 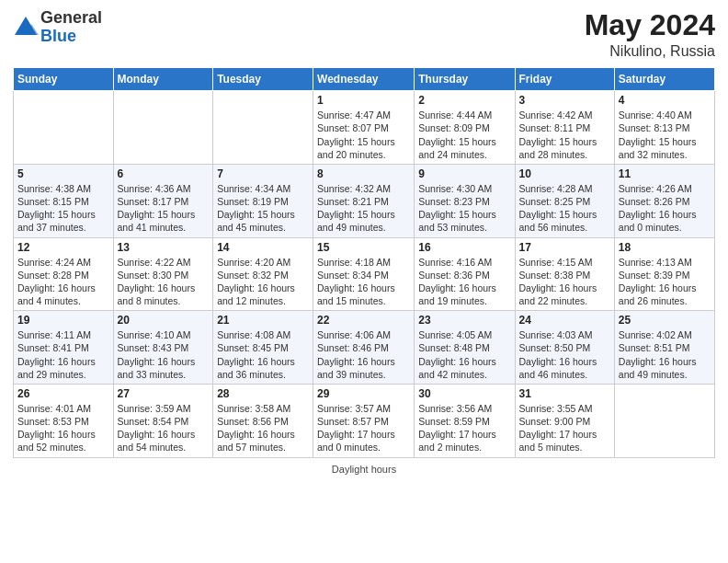 What do you see at coordinates (364, 247) in the screenshot?
I see `day-number: 15` at bounding box center [364, 247].